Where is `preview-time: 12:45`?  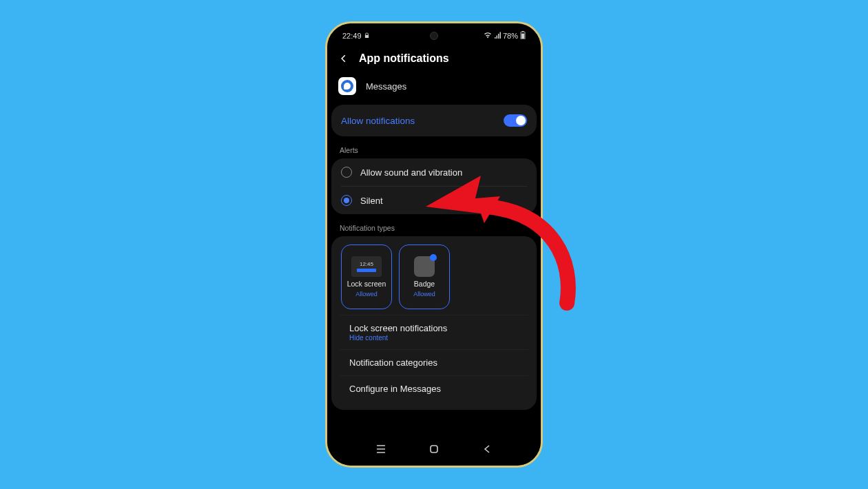
preview-time: 12:45 is located at coordinates (366, 264).